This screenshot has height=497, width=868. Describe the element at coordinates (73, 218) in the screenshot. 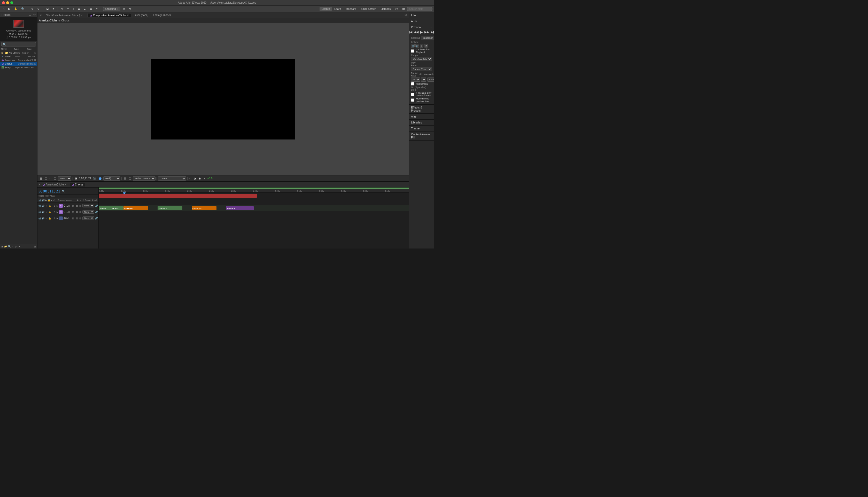

I see `lr-switch-3: ▤` at that location.